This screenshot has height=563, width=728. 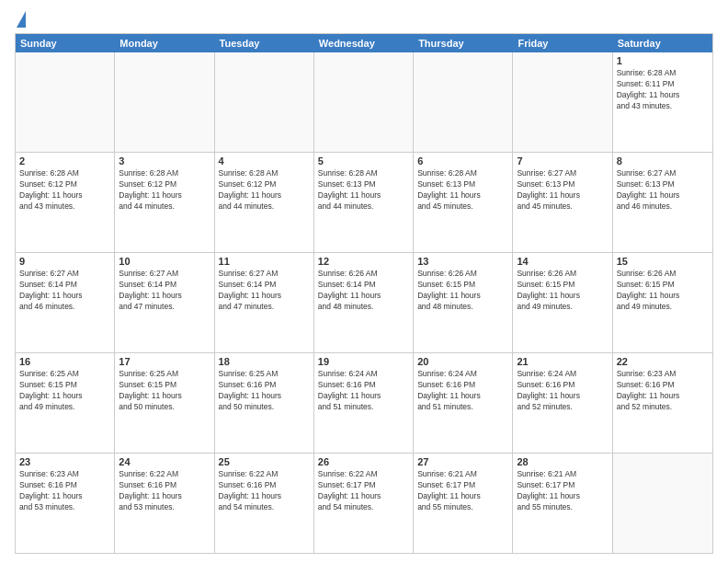 I want to click on day-number: 20, so click(x=463, y=362).